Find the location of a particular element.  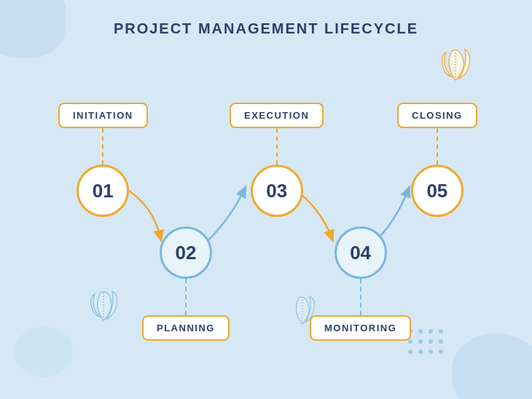

circle-01: 01 is located at coordinates (103, 191).